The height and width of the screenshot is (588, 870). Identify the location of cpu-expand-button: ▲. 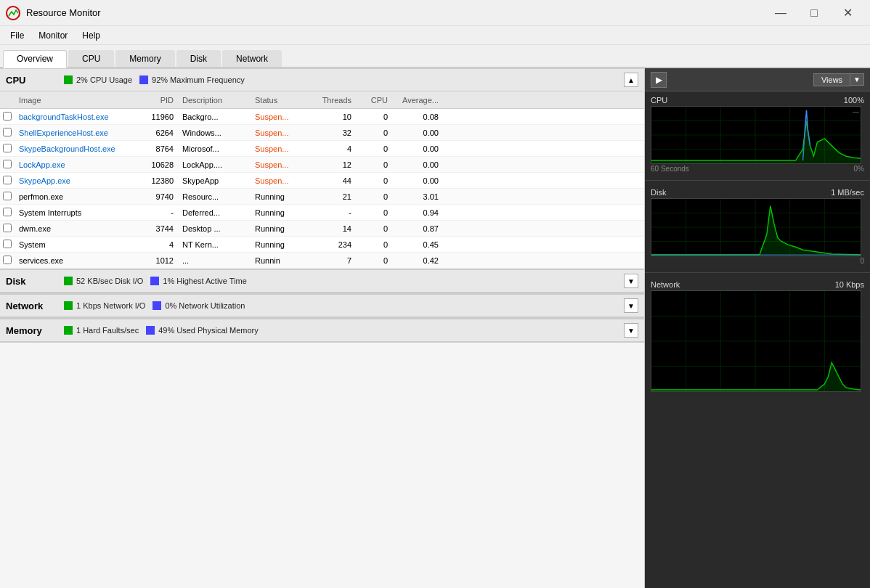
(631, 80).